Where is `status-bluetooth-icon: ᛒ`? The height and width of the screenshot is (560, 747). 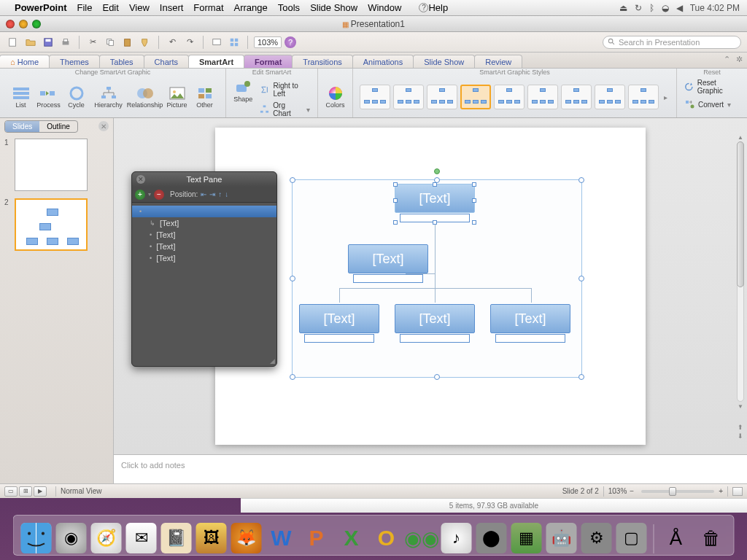 status-bluetooth-icon: ᛒ is located at coordinates (652, 8).